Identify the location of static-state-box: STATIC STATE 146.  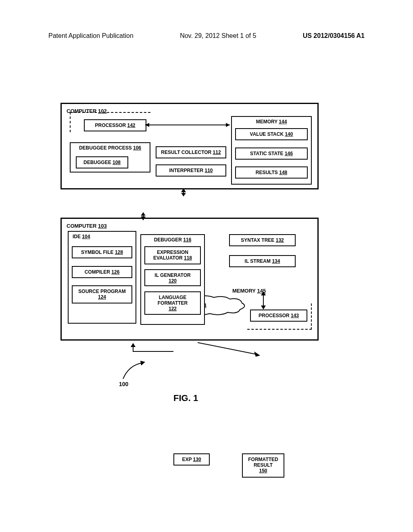
(271, 154).